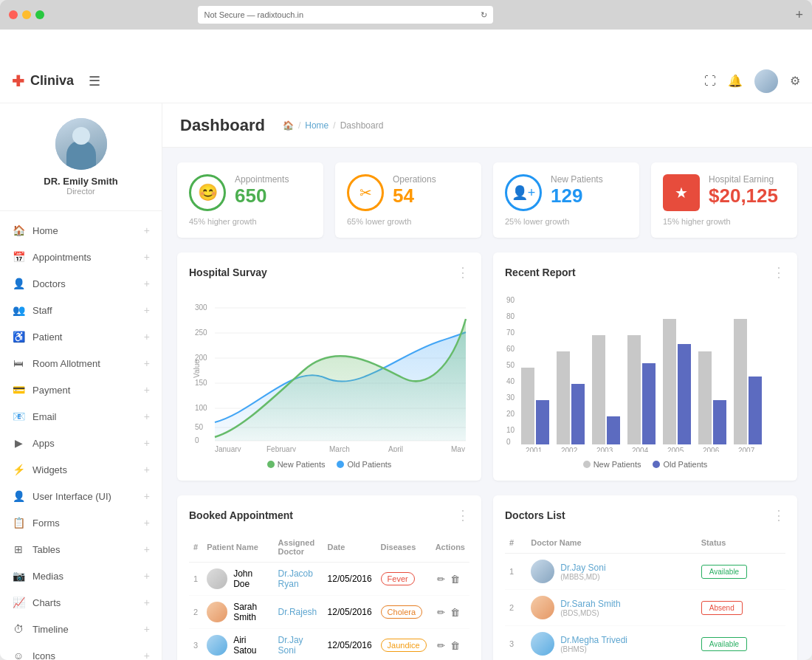  Describe the element at coordinates (13, 15) in the screenshot. I see `close-button` at that location.